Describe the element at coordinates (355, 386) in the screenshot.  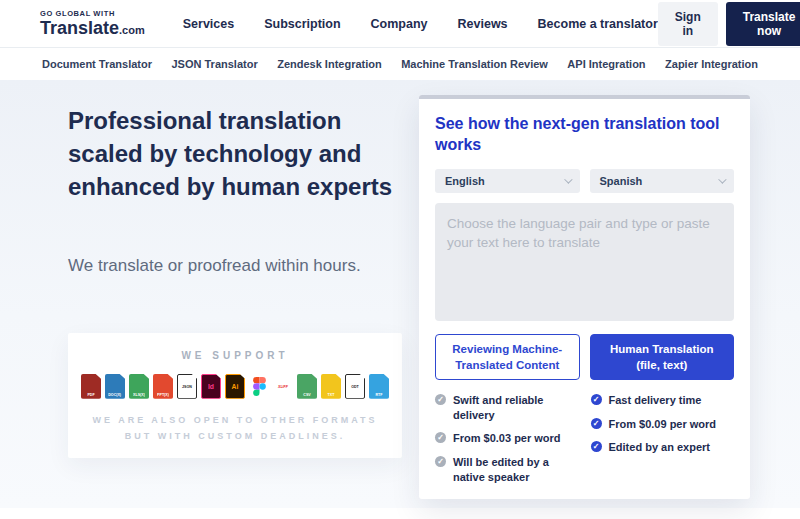
I see `format-icon-odt: ODT` at that location.